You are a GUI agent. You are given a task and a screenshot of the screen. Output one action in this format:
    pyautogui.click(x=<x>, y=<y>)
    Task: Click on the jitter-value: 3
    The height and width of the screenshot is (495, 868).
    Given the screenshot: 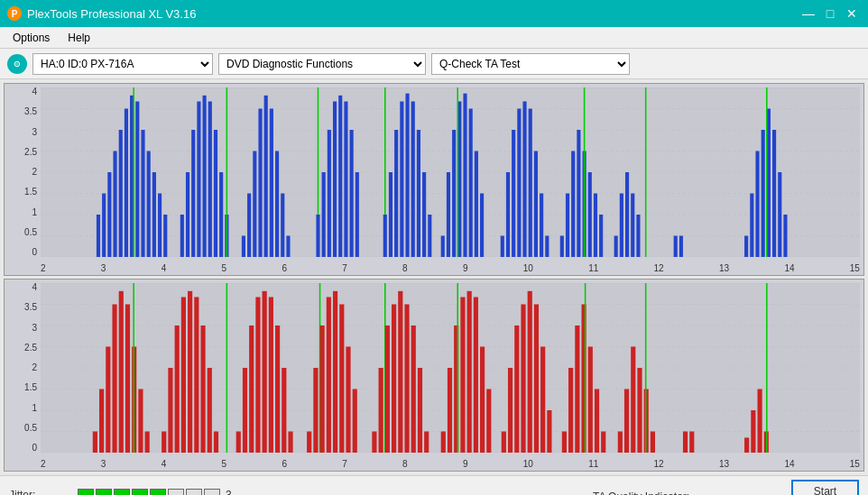 What is the action you would take?
    pyautogui.click(x=233, y=492)
    